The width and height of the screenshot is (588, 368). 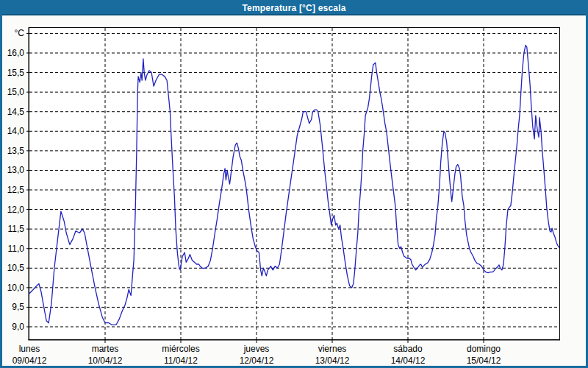 I want to click on window-titlebar: Temperatura [°C] escala, so click(x=294, y=9).